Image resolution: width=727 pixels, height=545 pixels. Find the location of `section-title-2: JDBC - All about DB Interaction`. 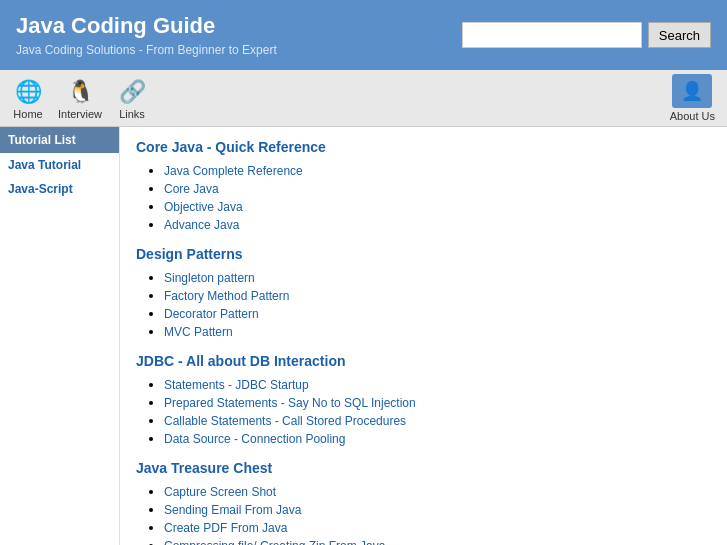

section-title-2: JDBC - All about DB Interaction is located at coordinates (424, 361).